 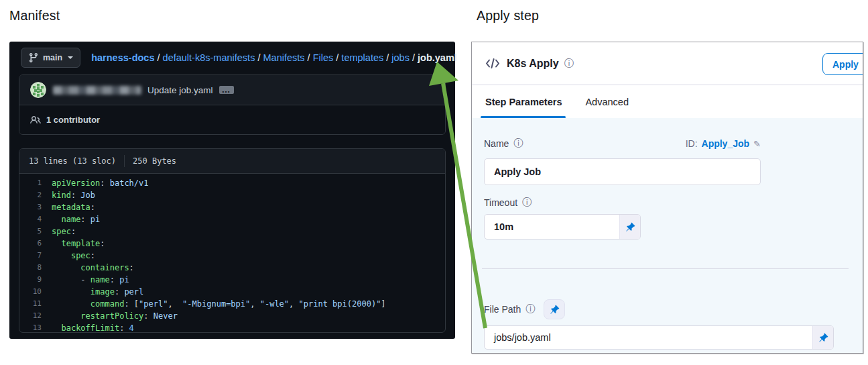 I want to click on breadcrumb-link: harness-docs, so click(x=123, y=58).